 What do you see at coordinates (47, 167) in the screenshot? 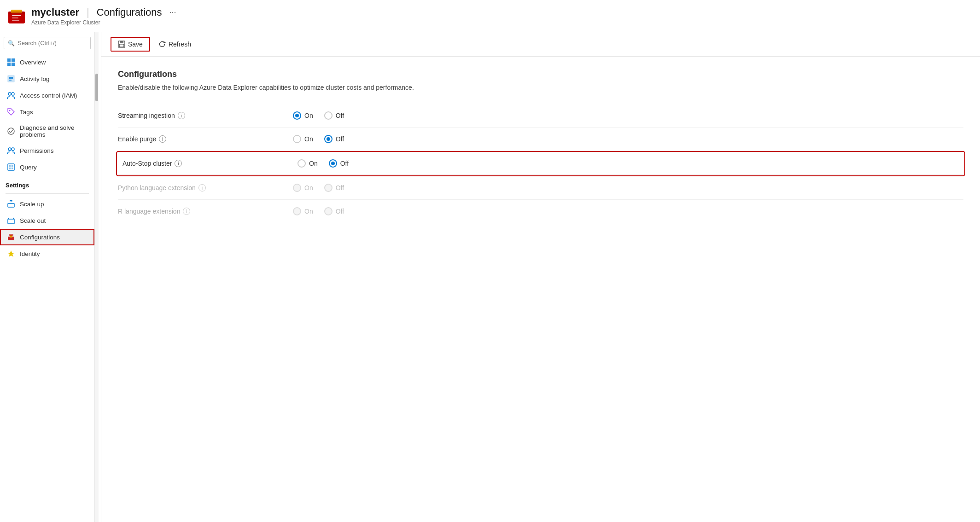
I see `nav-item-query: Query` at bounding box center [47, 167].